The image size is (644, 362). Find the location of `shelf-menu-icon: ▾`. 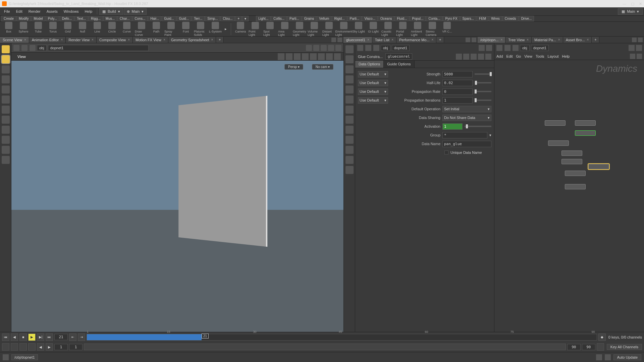

shelf-menu-icon: ▾ is located at coordinates (246, 19).